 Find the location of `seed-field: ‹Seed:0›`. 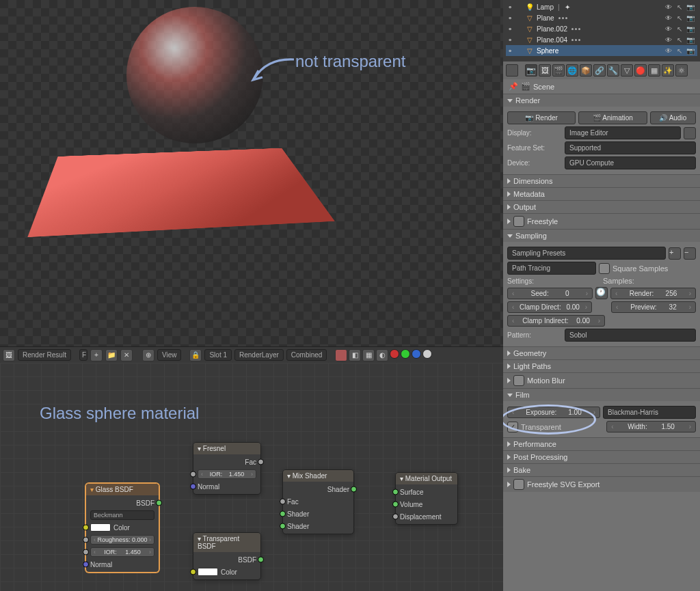

seed-field: ‹Seed:0› is located at coordinates (550, 294).